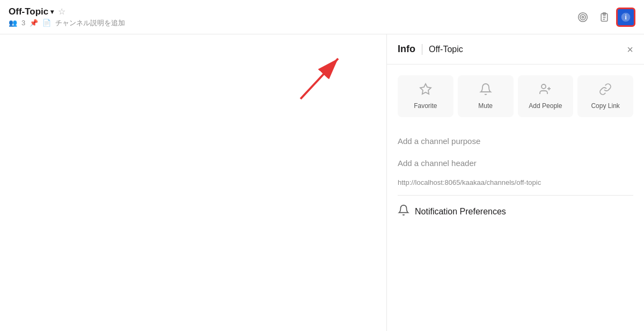 The image size is (644, 331). Describe the element at coordinates (52, 12) in the screenshot. I see `chevron-down-icon: ▾` at that location.